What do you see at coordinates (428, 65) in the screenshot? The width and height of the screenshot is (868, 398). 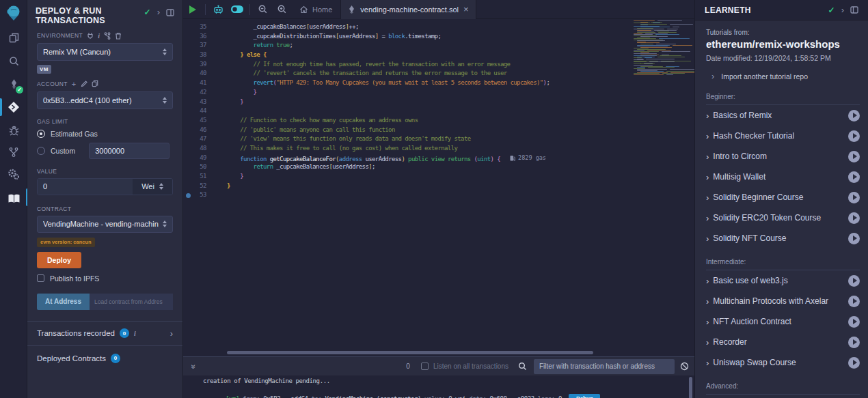 I see `code-line: // If not enough time has passed, revert…` at bounding box center [428, 65].